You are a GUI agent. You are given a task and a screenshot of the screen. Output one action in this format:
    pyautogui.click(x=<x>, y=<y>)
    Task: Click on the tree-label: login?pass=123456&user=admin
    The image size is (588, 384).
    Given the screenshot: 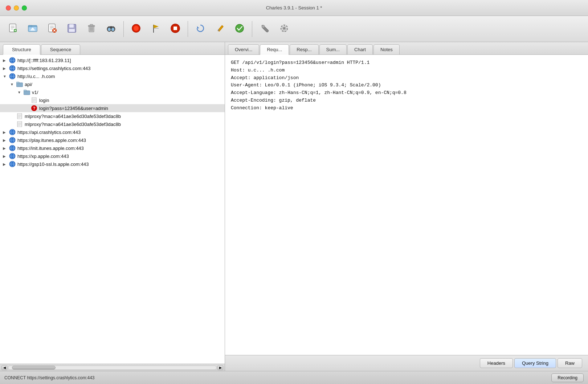 What is the action you would take?
    pyautogui.click(x=74, y=108)
    